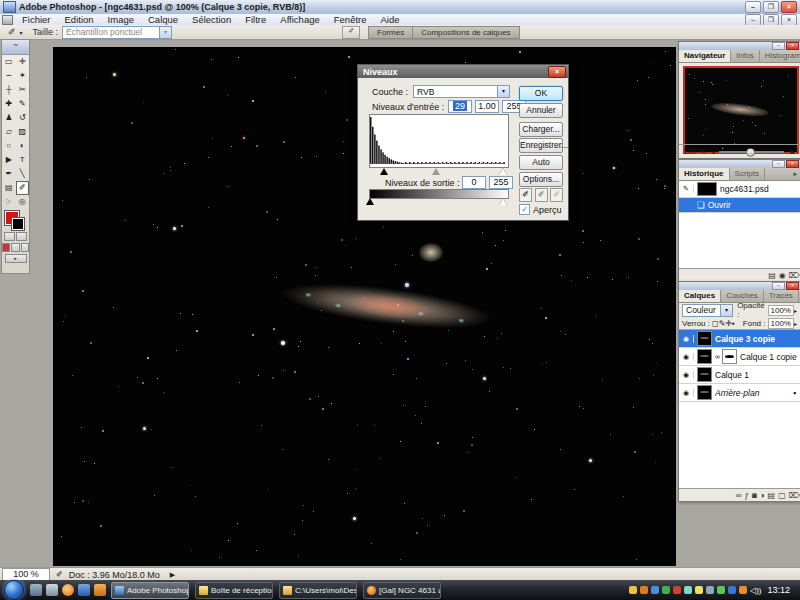 This screenshot has width=800, height=600. What do you see at coordinates (796, 324) in the screenshot?
I see `fill-slider-icon: ▸` at bounding box center [796, 324].